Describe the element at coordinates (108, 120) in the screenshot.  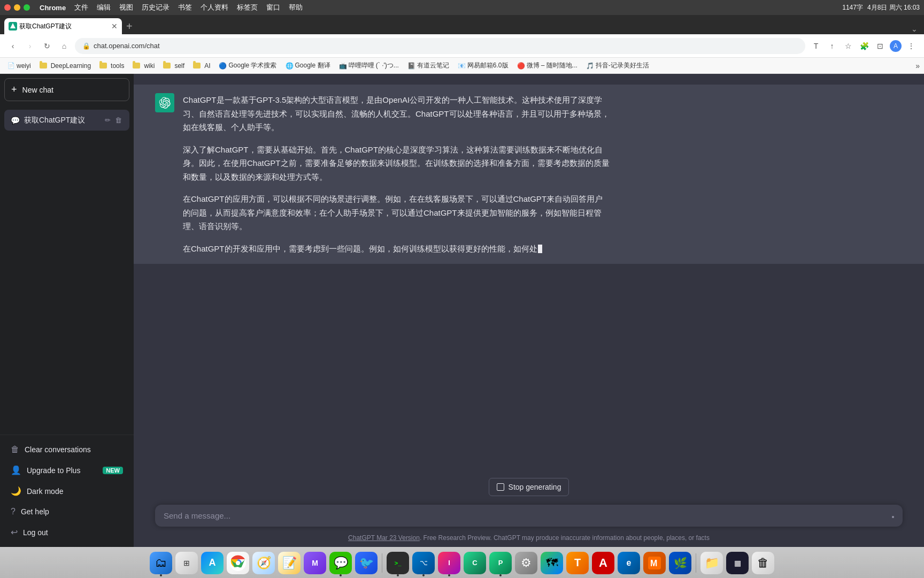
I see `edit-chat-button: ✏` at that location.